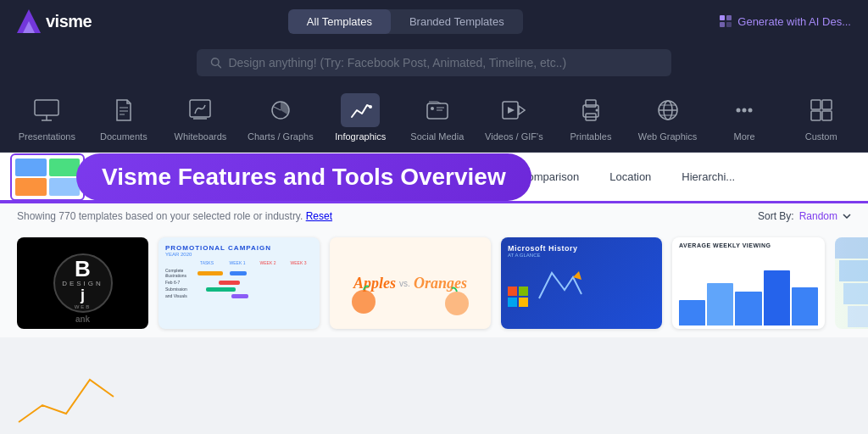  What do you see at coordinates (437, 136) in the screenshot?
I see `social-media-label: Social Media` at bounding box center [437, 136].